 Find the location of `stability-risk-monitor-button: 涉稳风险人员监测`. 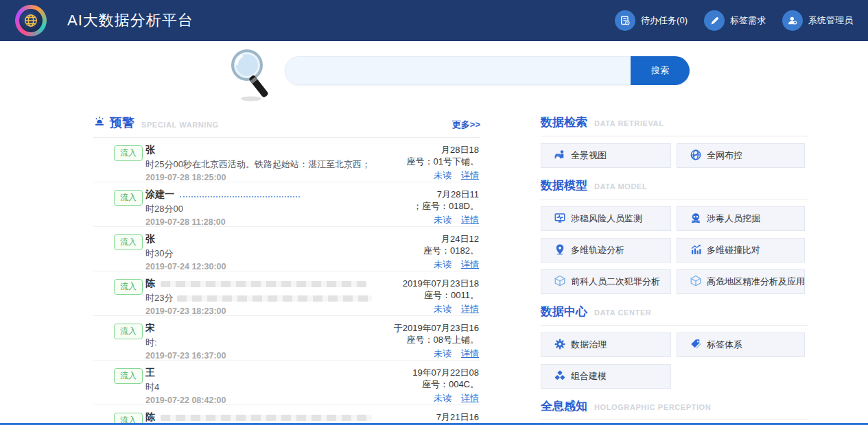

stability-risk-monitor-button: 涉稳风险人员监测 is located at coordinates (606, 219).